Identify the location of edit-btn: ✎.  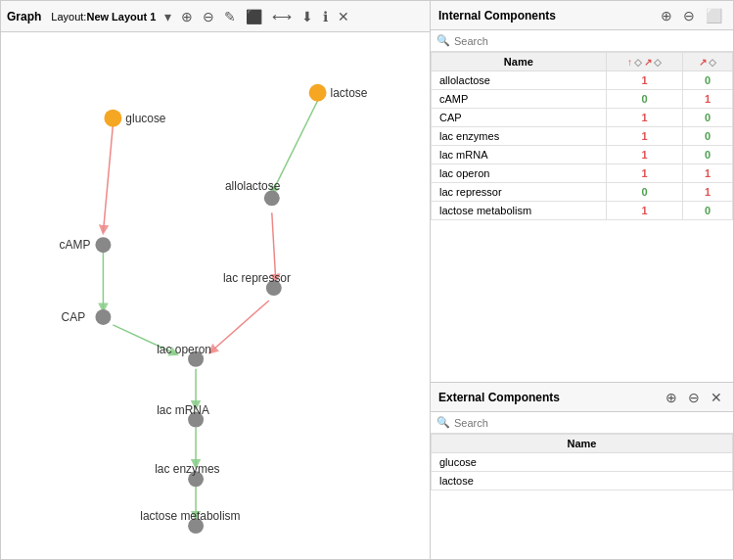
(230, 17).